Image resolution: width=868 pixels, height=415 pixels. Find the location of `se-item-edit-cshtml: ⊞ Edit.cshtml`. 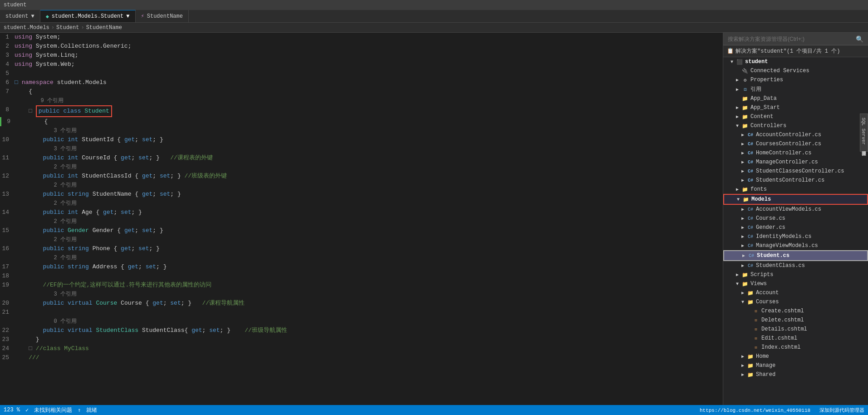

se-item-edit-cshtml: ⊞ Edit.cshtml is located at coordinates (796, 338).